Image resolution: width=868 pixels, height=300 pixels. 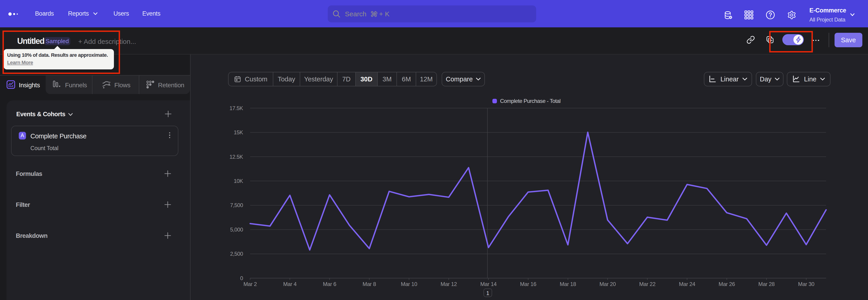 I want to click on svg-text: 7,500, so click(x=237, y=205).